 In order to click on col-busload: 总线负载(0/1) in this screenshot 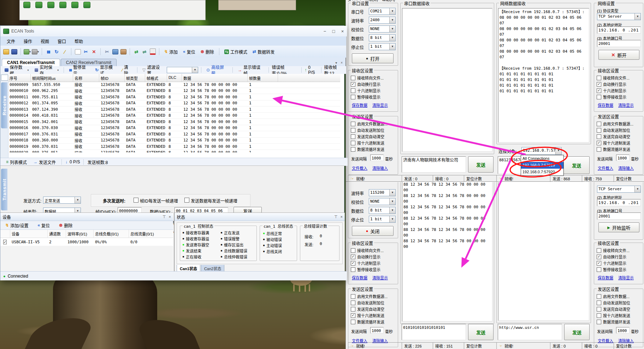, I will do `click(111, 234)`.